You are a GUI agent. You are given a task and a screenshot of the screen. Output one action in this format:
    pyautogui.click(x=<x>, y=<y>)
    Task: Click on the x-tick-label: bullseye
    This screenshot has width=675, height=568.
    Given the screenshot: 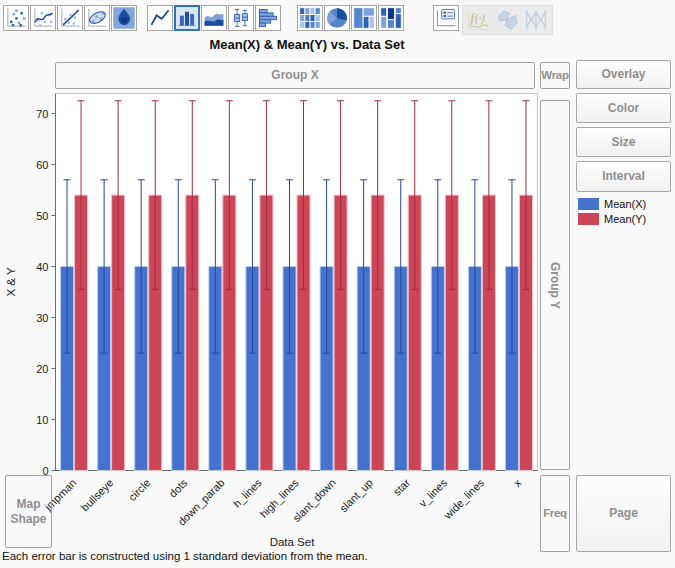 What is the action you would take?
    pyautogui.click(x=98, y=494)
    